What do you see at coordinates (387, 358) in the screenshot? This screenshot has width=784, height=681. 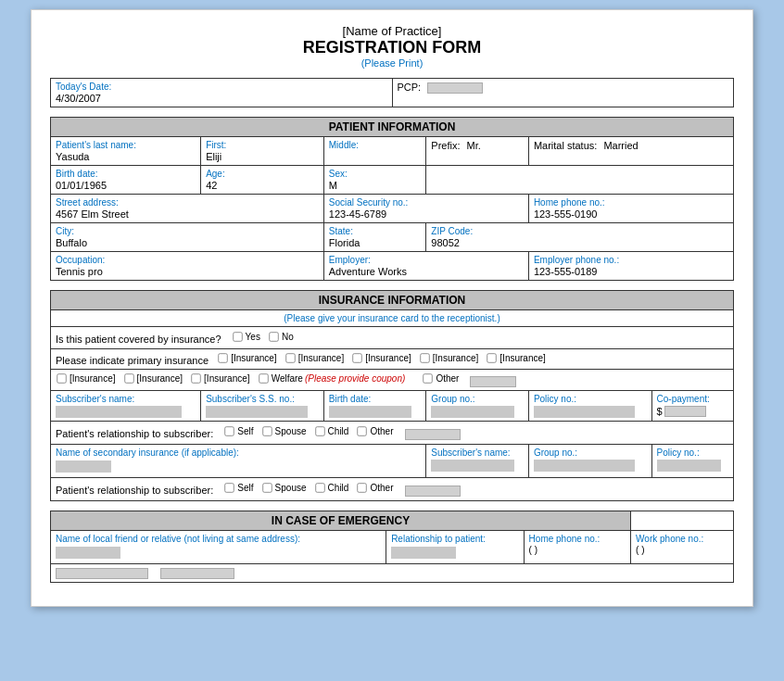 I see `ins3-label: [Insurance]` at bounding box center [387, 358].